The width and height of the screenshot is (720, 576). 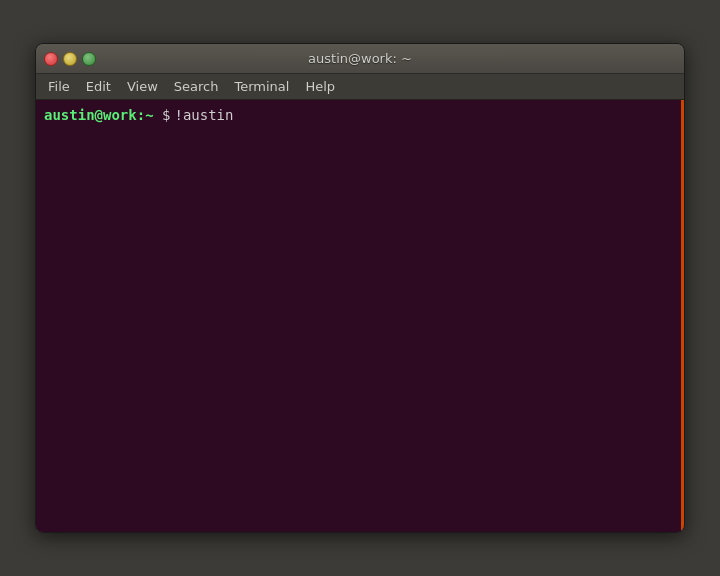 I want to click on command-text: !austin, so click(x=204, y=116).